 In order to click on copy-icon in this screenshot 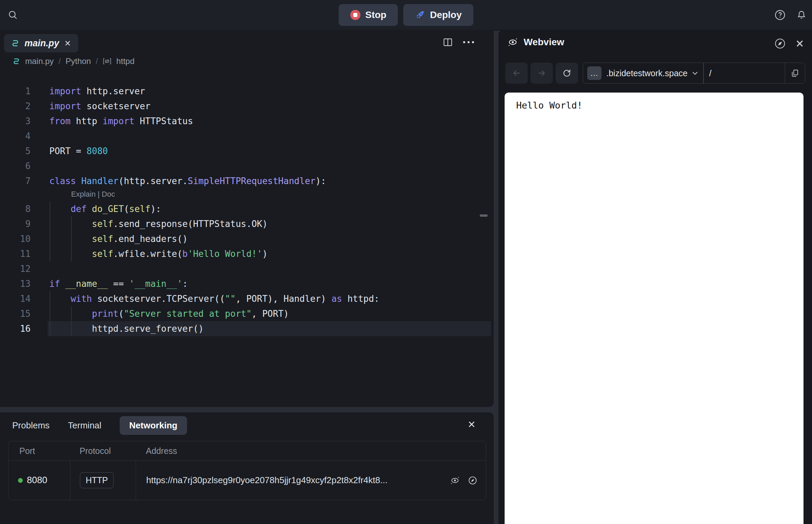, I will do `click(795, 73)`.